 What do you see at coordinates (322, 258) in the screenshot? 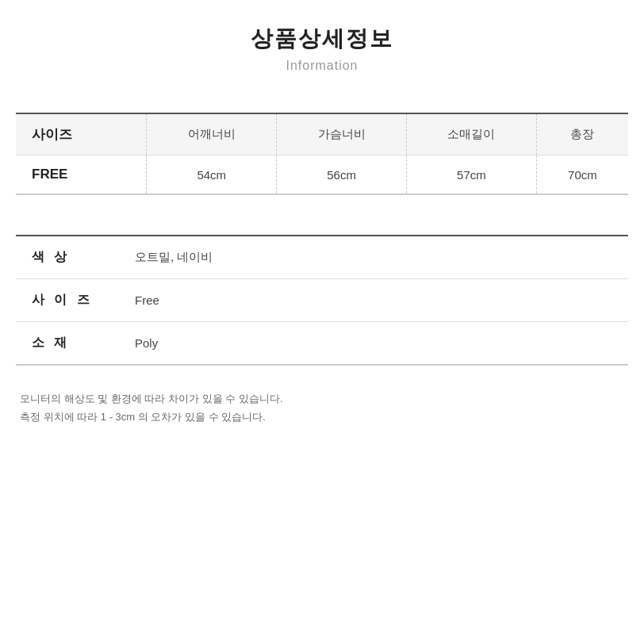
I see `info-row: 색 상오트밀, 네이비` at bounding box center [322, 258].